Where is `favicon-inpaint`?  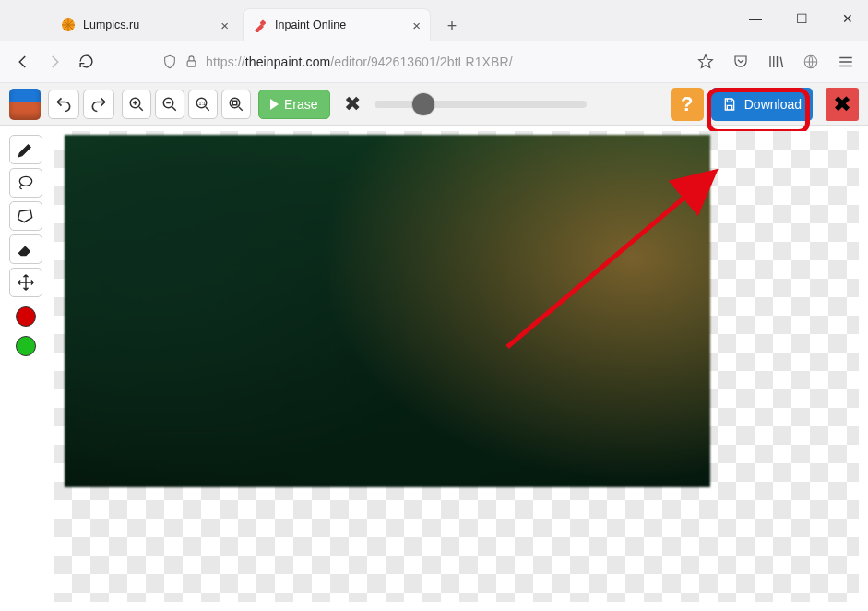
favicon-inpaint is located at coordinates (260, 25).